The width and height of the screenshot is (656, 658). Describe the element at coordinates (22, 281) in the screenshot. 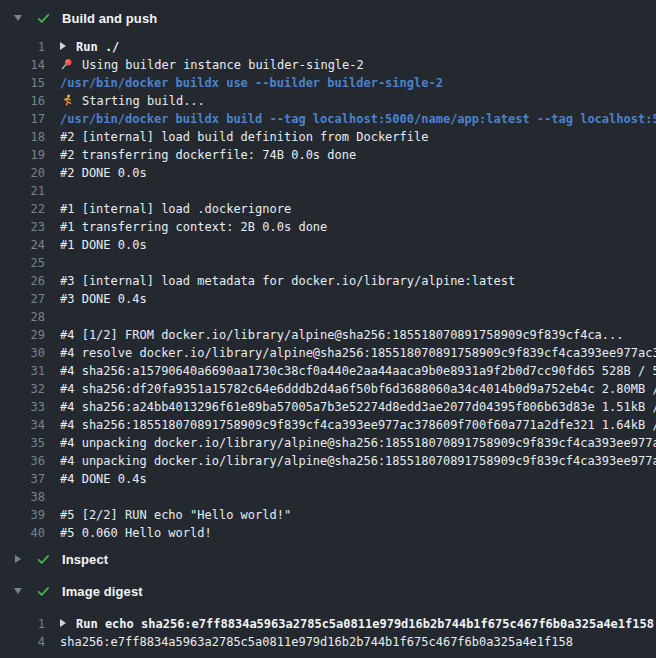

I see `line-number: 26` at that location.